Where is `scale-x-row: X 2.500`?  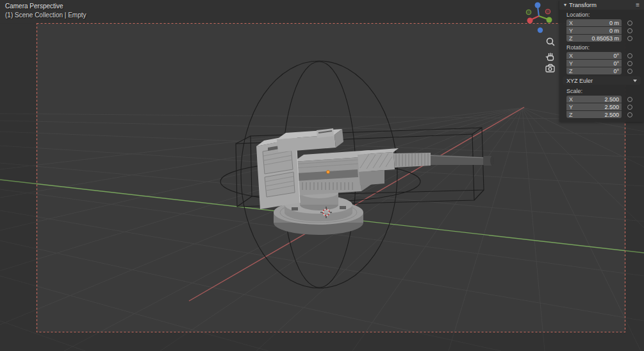 scale-x-row: X 2.500 is located at coordinates (602, 99).